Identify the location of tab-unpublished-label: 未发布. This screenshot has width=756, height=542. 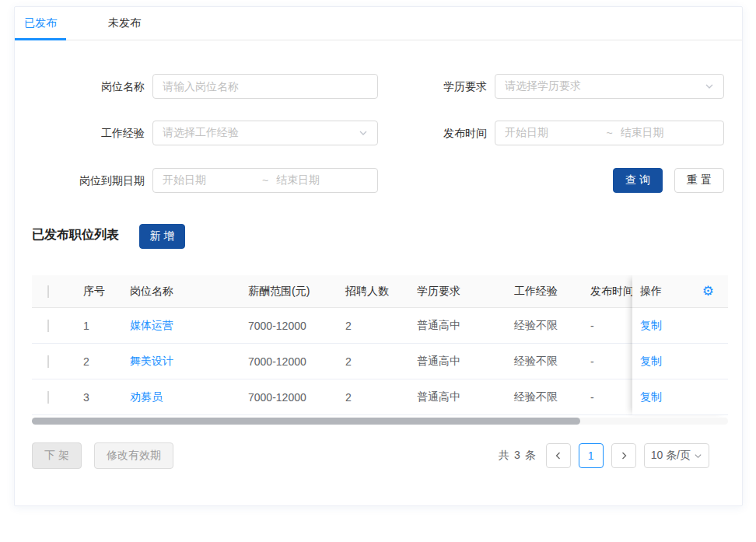
(124, 23).